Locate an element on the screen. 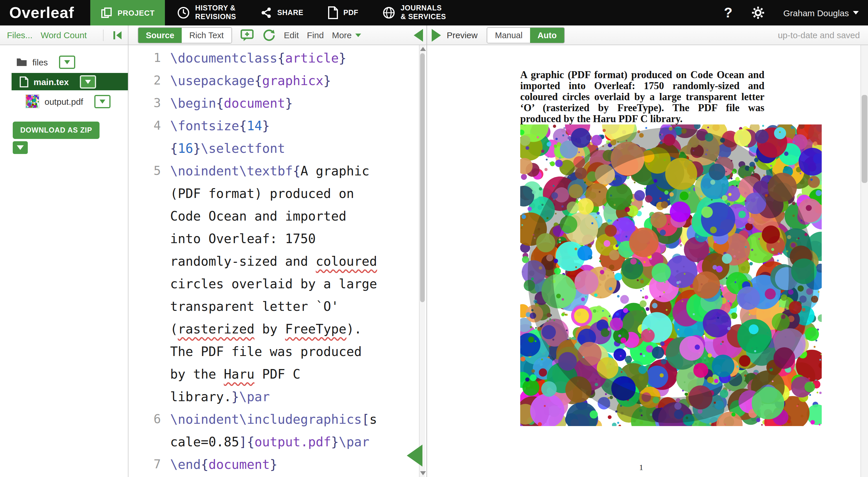 The width and height of the screenshot is (868, 477). tex-file-icon is located at coordinates (24, 82).